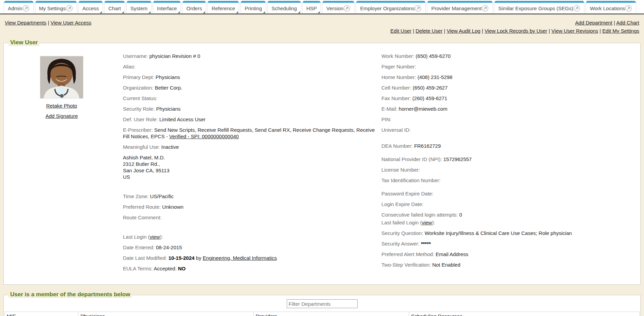 Image resolution: width=644 pixels, height=316 pixels. What do you see at coordinates (594, 22) in the screenshot?
I see `link-add-department: Add Department` at bounding box center [594, 22].